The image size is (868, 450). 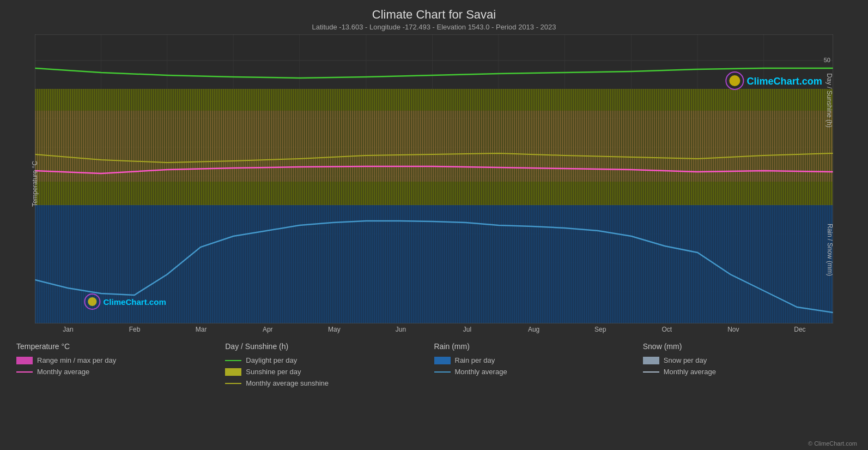 I want to click on y-label-right-bottom: Rain / Snow (mm), so click(x=830, y=250).